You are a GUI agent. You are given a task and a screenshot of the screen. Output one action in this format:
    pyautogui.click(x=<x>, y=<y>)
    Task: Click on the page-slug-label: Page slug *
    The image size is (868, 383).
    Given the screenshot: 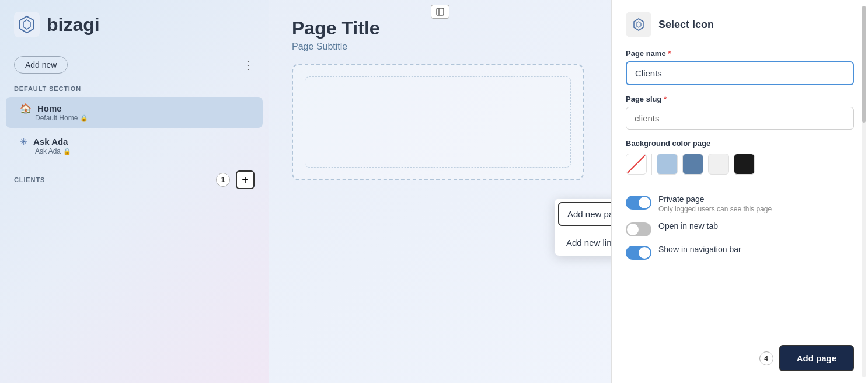 What is the action you would take?
    pyautogui.click(x=740, y=99)
    